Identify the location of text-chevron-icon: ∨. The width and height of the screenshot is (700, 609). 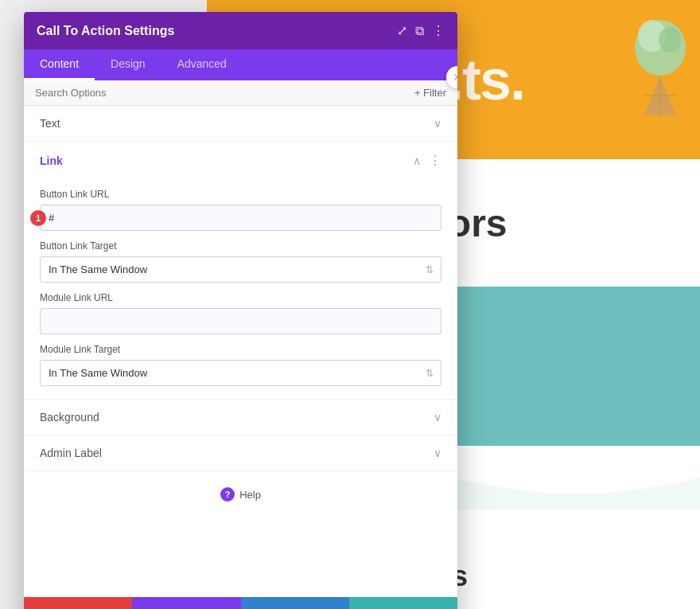
(438, 123).